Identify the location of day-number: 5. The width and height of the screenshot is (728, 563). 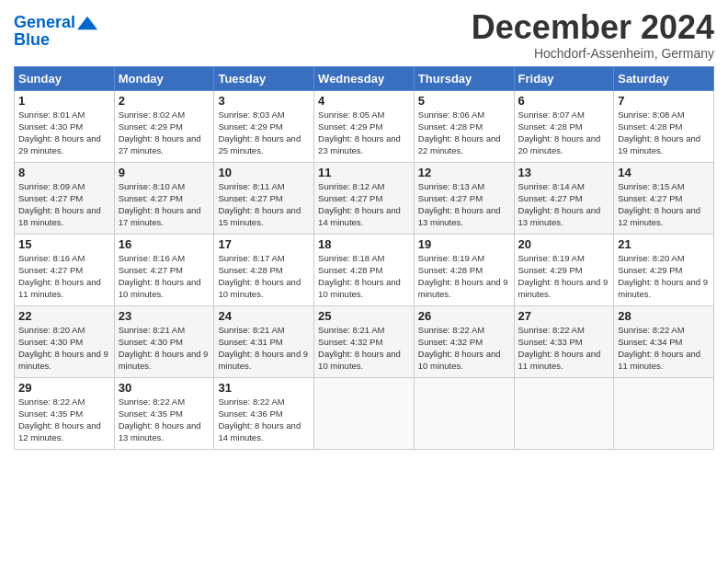
(464, 101).